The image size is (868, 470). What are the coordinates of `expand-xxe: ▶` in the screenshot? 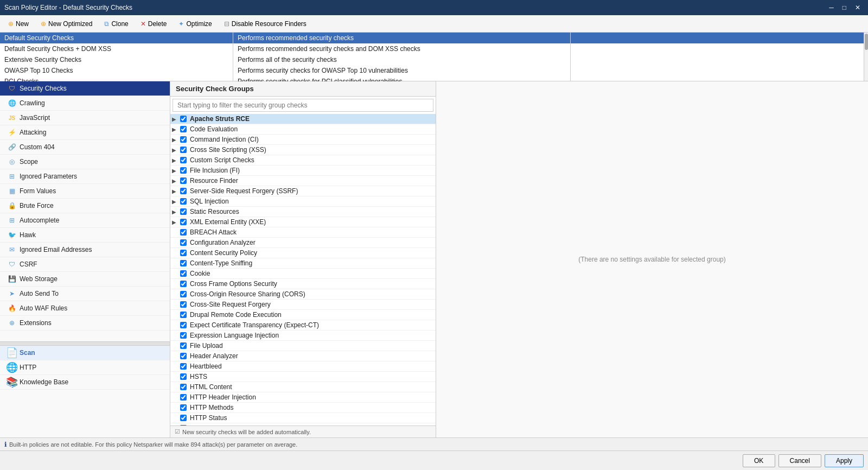 It's located at (174, 222).